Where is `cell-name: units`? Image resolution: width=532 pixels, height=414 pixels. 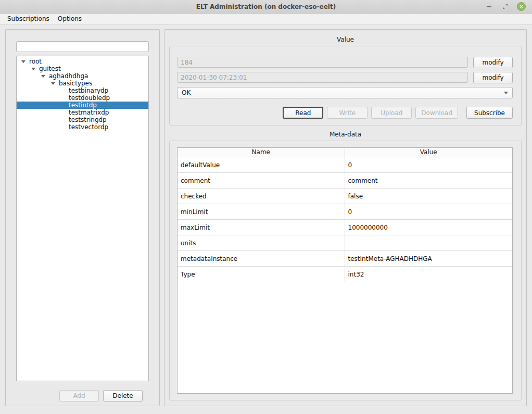 cell-name: units is located at coordinates (261, 243).